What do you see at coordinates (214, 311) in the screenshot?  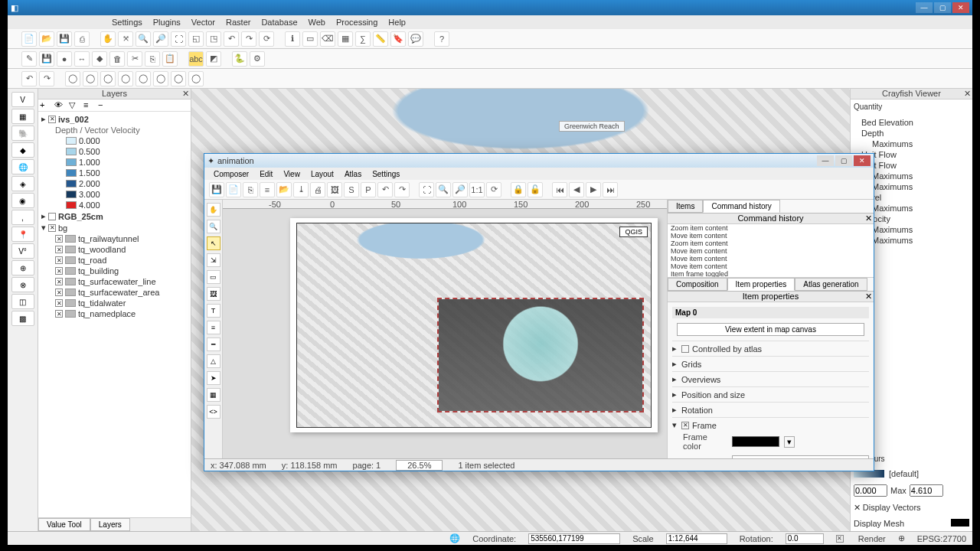 I see `c-addlabel-tool: T` at bounding box center [214, 311].